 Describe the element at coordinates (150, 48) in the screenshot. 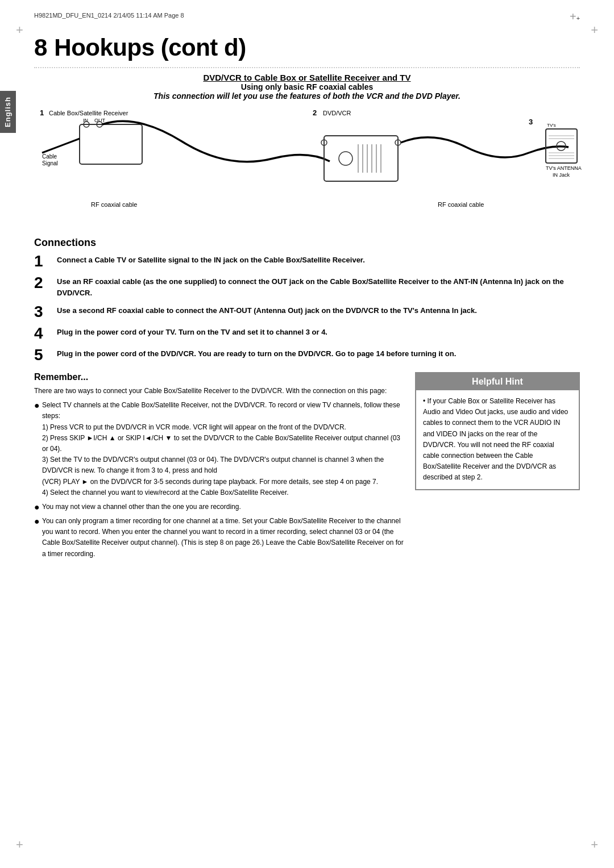

I see `page-title: Hookups (cont d)` at that location.